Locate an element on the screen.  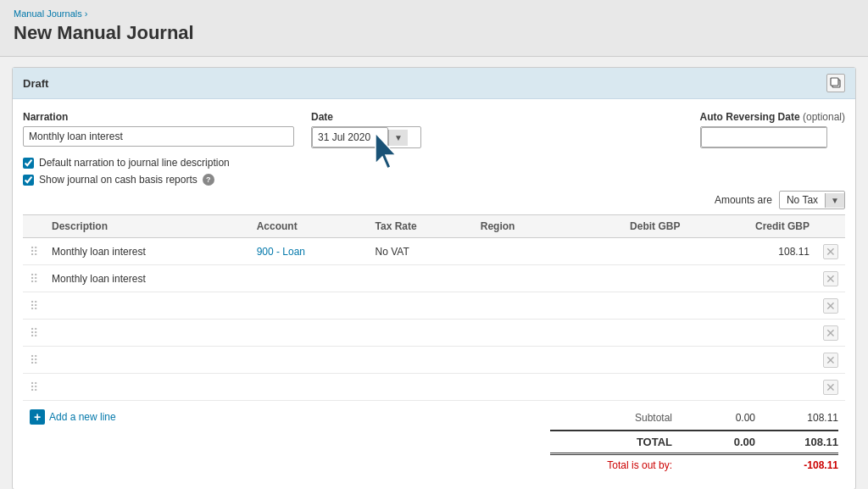
col-debit: Debit GBP is located at coordinates (626, 227).